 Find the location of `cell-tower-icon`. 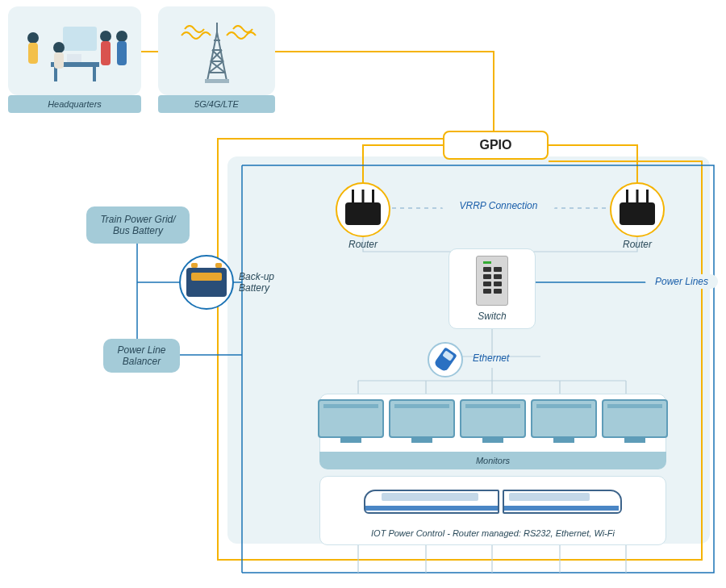

cell-tower-icon is located at coordinates (217, 51).